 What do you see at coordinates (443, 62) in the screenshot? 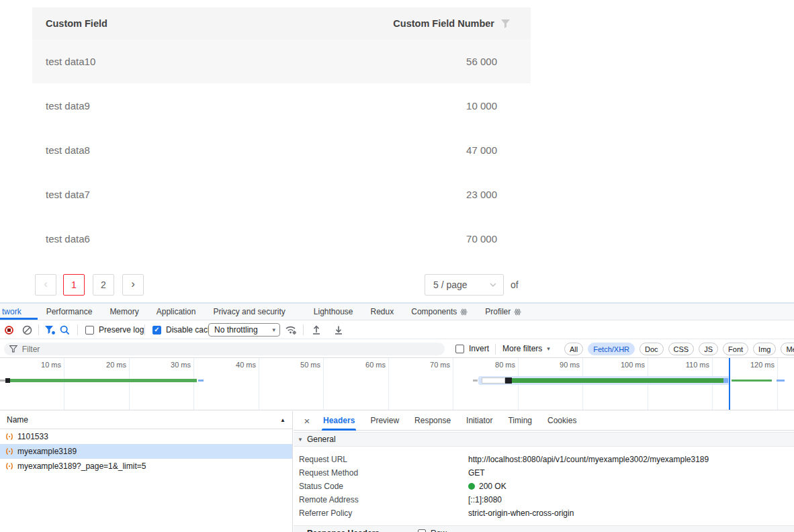
I see `cell-custom-field-number: 56 000` at bounding box center [443, 62].